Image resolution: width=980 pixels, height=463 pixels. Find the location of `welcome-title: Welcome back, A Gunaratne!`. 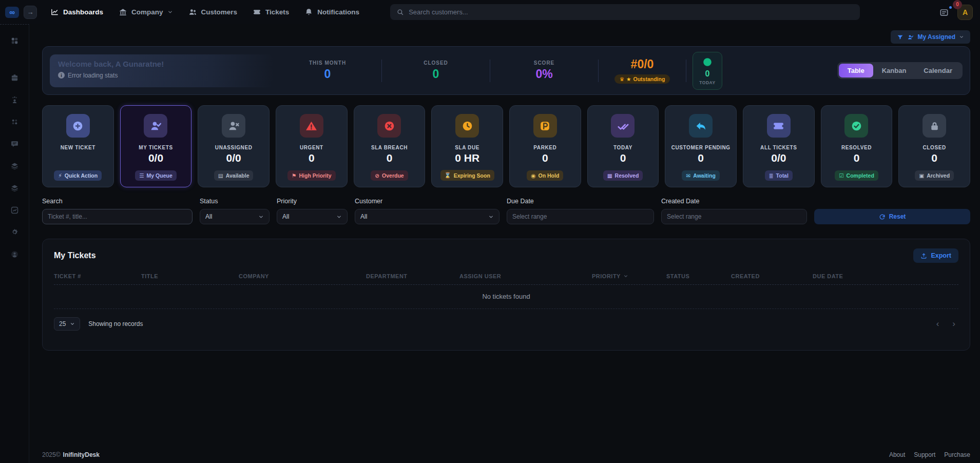

welcome-title: Welcome back, A Gunaratne! is located at coordinates (162, 64).